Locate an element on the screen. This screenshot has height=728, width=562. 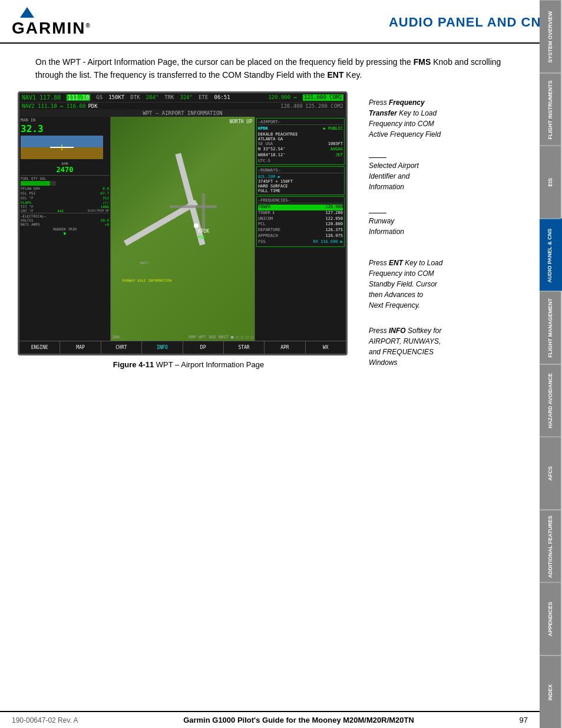
sidebar-tab-eis: EIS is located at coordinates (551, 182).